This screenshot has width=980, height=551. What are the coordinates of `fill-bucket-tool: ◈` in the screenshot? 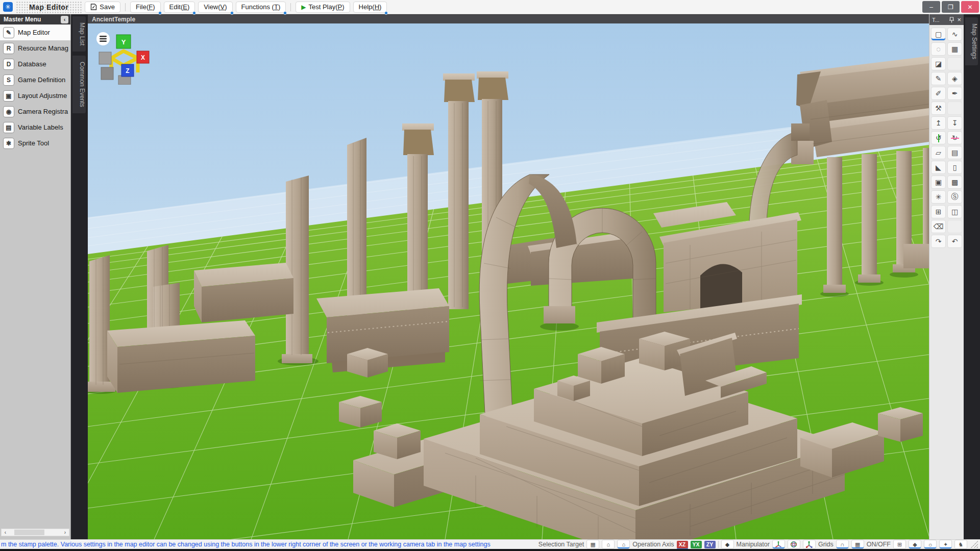 It's located at (954, 79).